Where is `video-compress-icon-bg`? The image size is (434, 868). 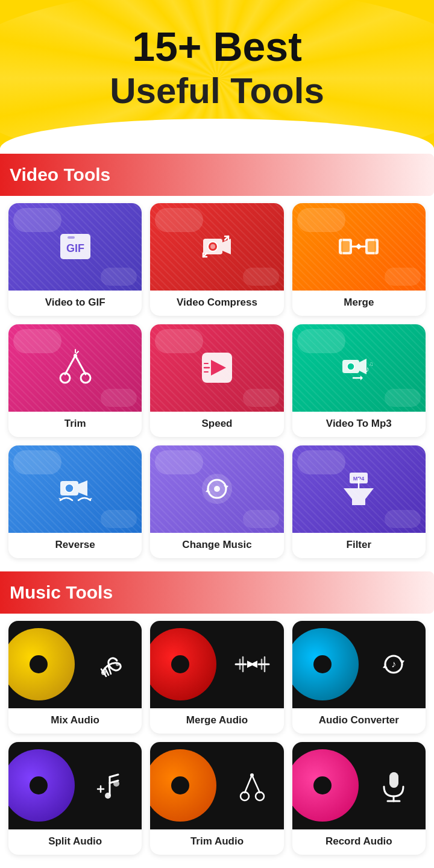 video-compress-icon-bg is located at coordinates (217, 247).